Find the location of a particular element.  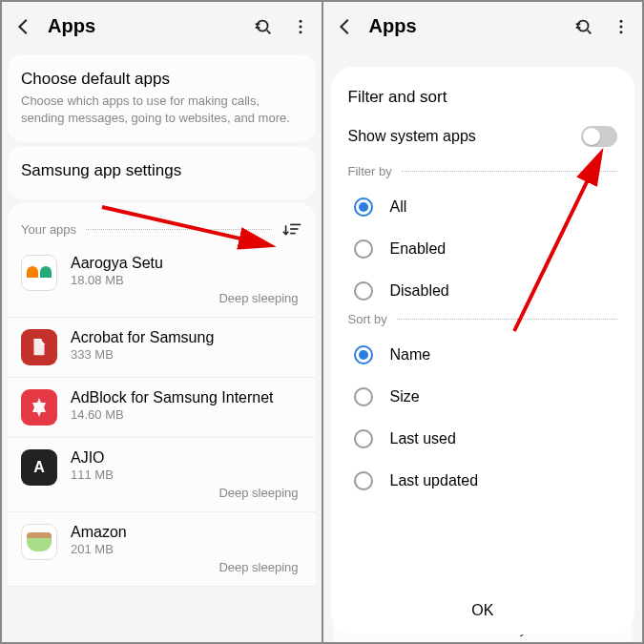

ok-button: OK is located at coordinates (483, 611).